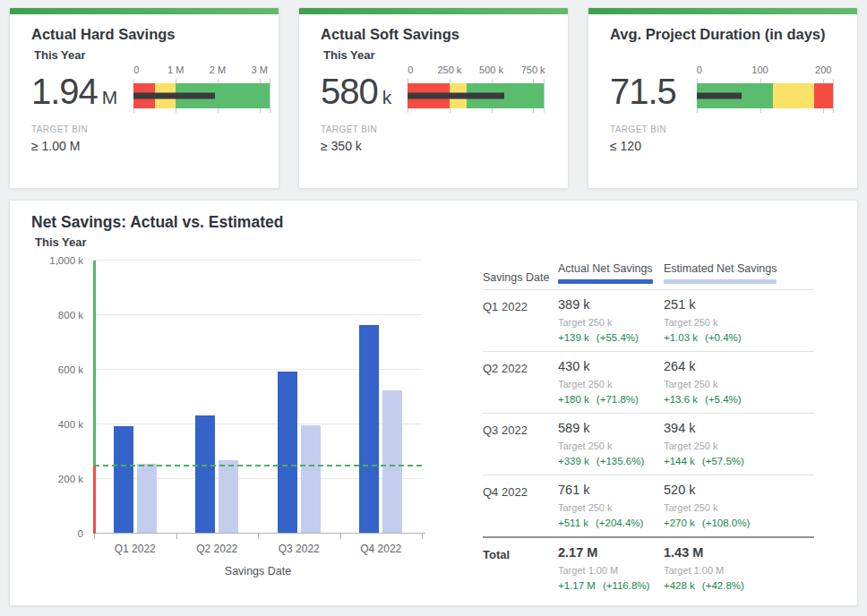  I want to click on cell-value: 264 k, so click(736, 367).